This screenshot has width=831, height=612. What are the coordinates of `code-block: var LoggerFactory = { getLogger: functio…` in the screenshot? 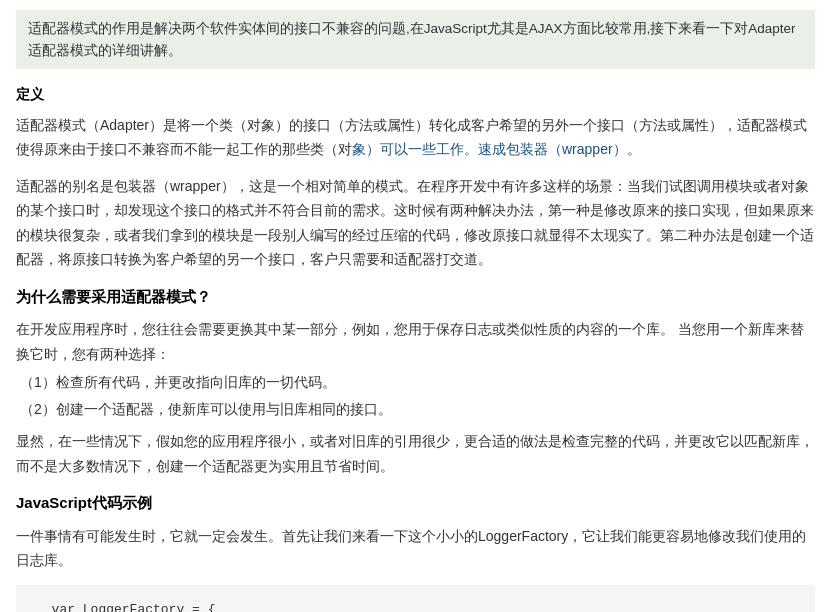 It's located at (416, 598).